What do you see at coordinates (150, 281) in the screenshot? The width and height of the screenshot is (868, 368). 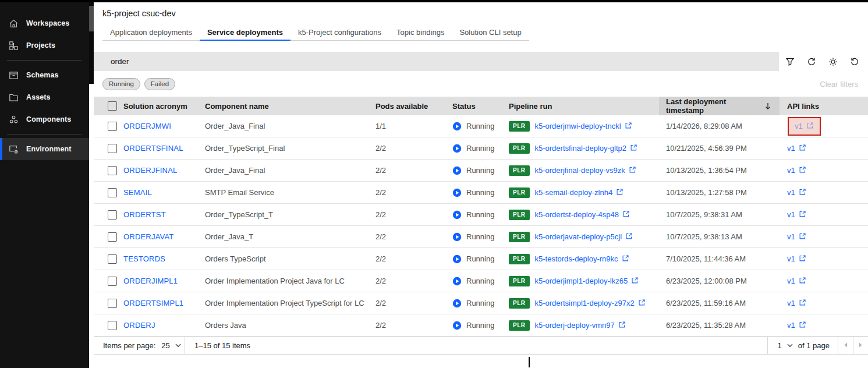 I see `solution-acronym-link: ORDERJIMPL1` at bounding box center [150, 281].